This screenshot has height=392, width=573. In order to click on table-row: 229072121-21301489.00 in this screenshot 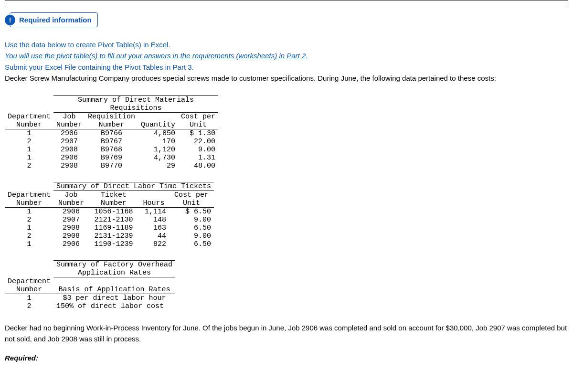, I will do `click(109, 220)`.